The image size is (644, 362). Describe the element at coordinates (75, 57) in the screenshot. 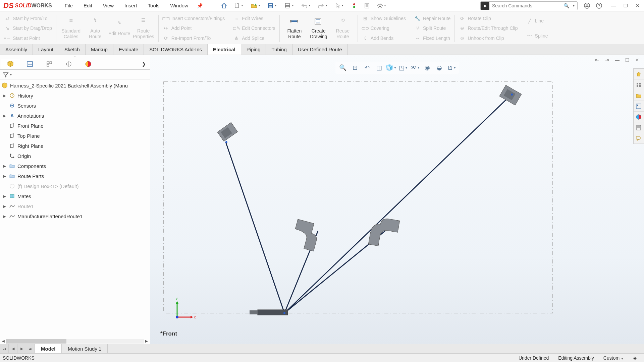

I see `panel-grip: •` at that location.